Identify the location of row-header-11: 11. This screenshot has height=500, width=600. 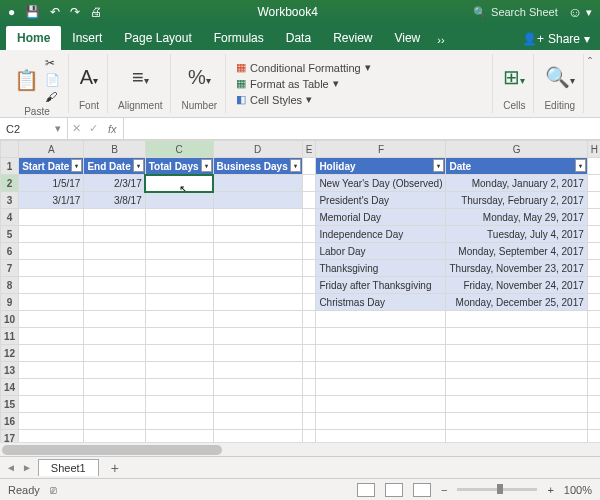
(10, 336).